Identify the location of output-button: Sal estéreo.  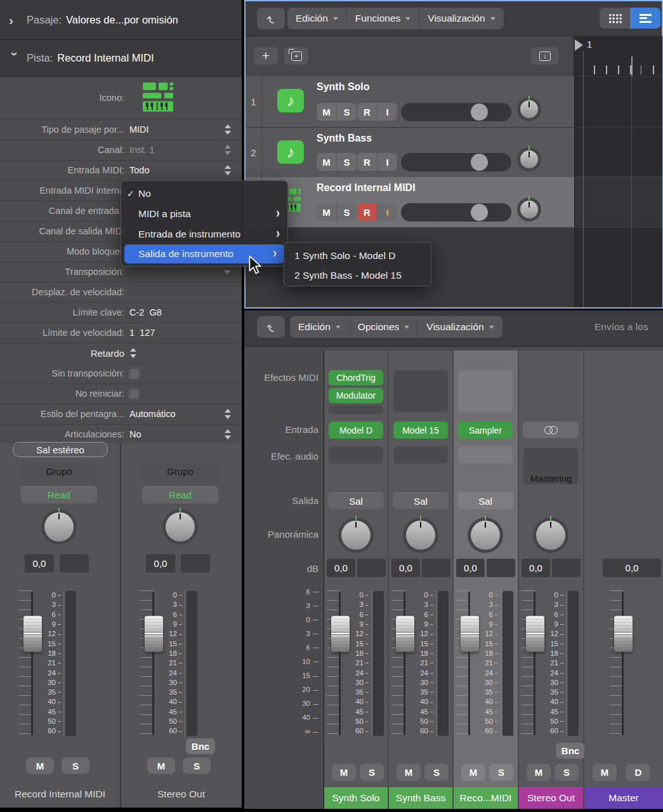
(60, 449).